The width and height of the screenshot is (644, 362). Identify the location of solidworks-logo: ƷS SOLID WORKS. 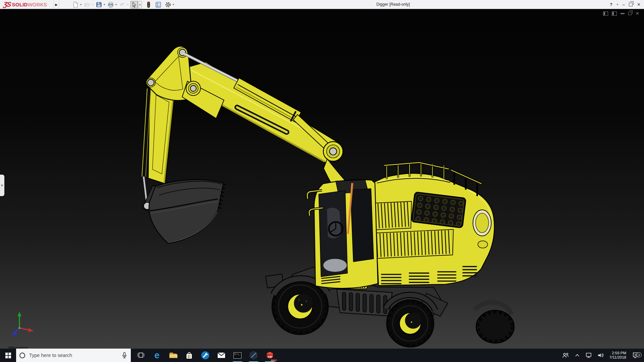
(25, 5).